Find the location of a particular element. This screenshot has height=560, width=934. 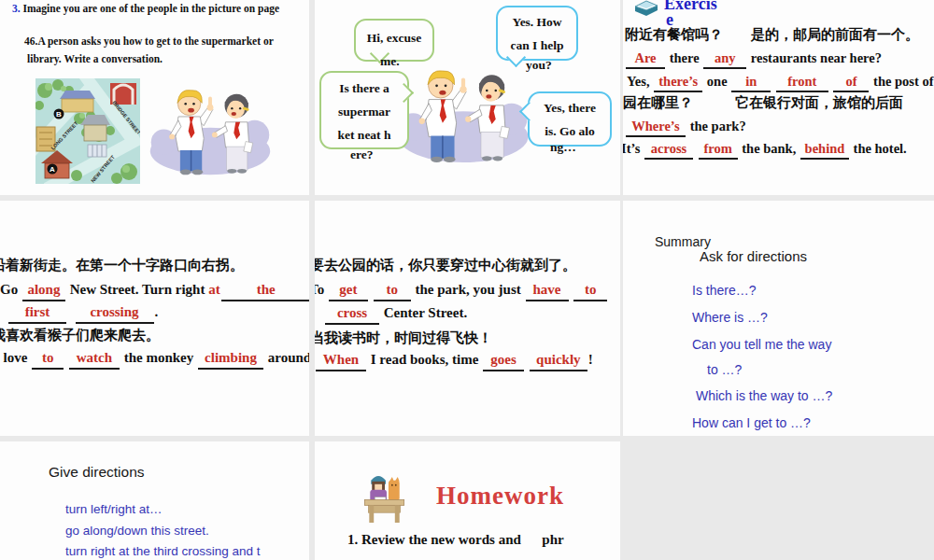

give-directions-item: turn left/right at… is located at coordinates (114, 510).